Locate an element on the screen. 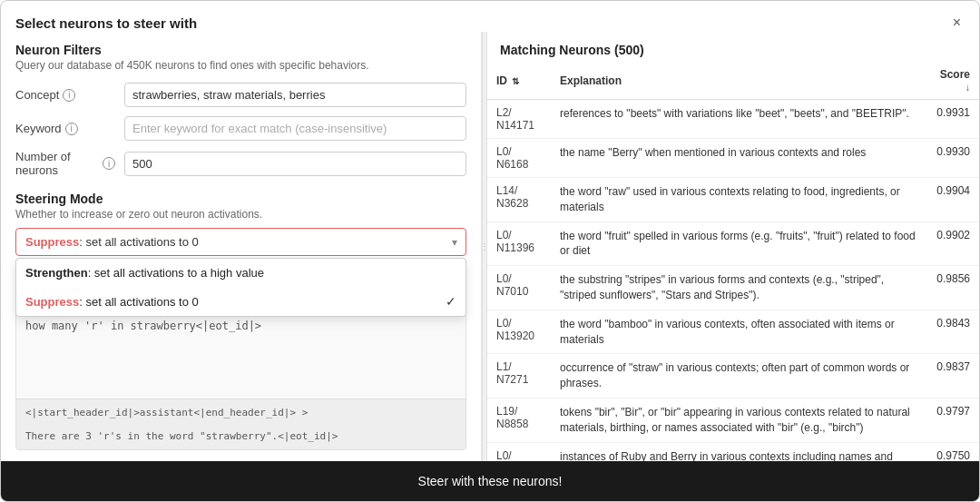  table-row: L19/N8858 tokens "bir", "Bir", or "bir" … is located at coordinates (733, 419).